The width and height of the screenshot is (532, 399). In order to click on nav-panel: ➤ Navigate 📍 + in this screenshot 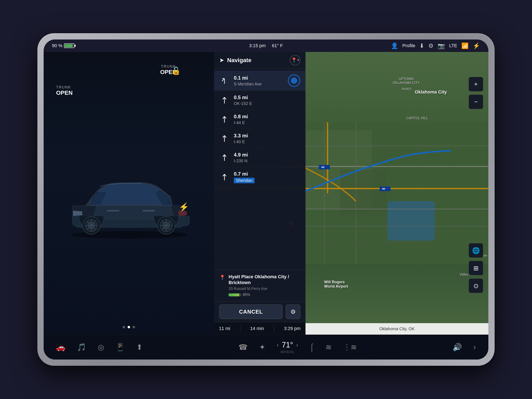, I will do `click(260, 193)`.